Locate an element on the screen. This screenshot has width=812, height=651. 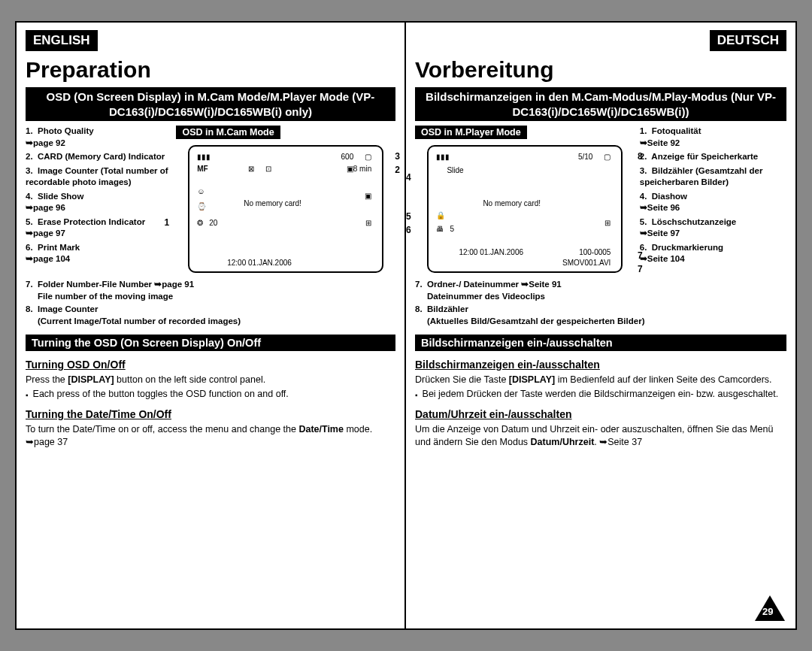
osd-row-en: 1. Photo Quality➥page 92 2. CARD (Memory… is located at coordinates (211, 201).